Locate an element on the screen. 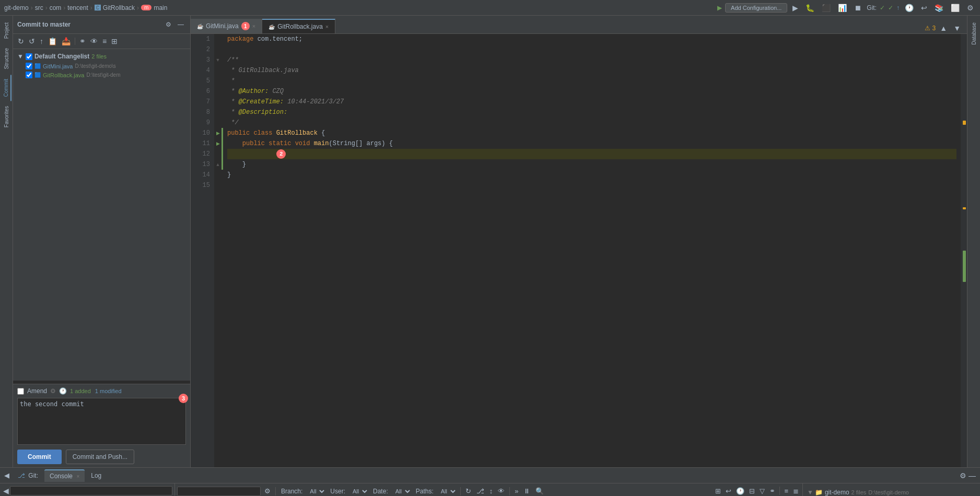 This screenshot has height=496, width=980. gutter-fold-3: ▼ is located at coordinates (218, 60).